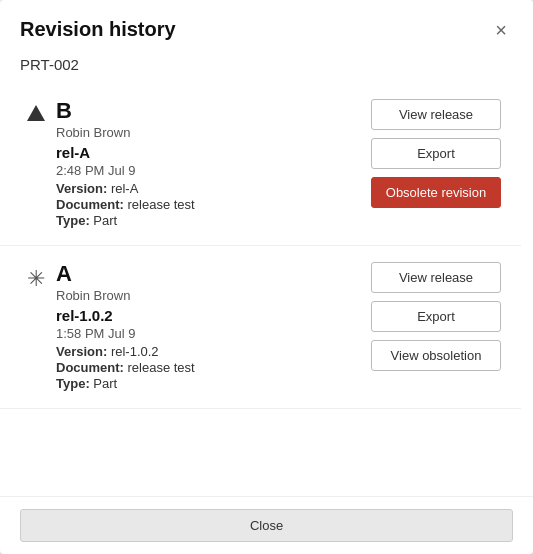 This screenshot has height=554, width=533. What do you see at coordinates (436, 192) in the screenshot?
I see `obsolete-b: Obsolete revision` at bounding box center [436, 192].